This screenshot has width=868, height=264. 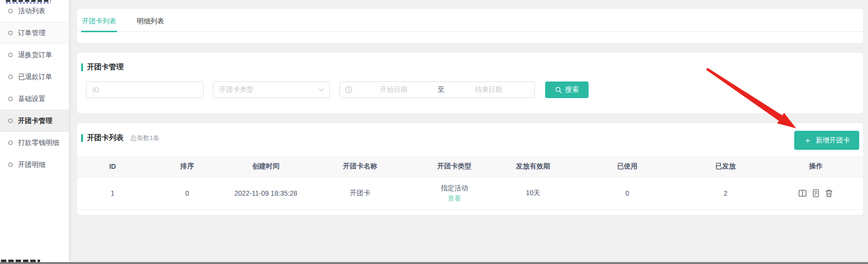 I want to click on date-end-placeholder: 结束日期, so click(x=488, y=90).